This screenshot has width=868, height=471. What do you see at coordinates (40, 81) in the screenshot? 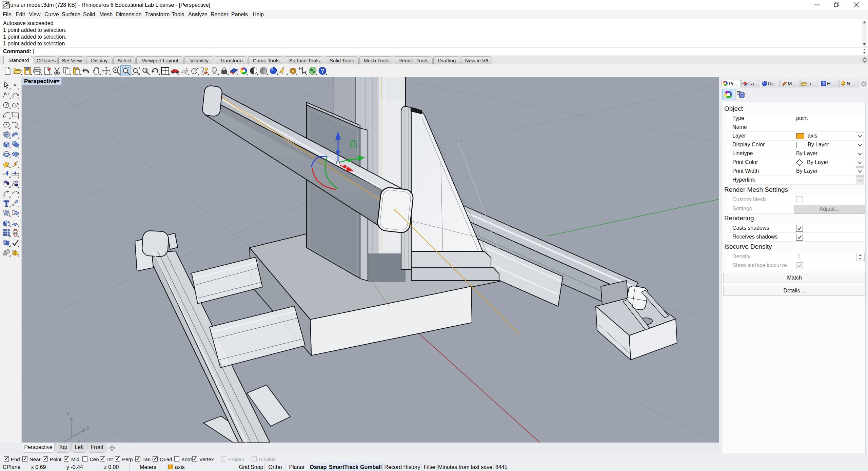
I see `svg-text: Perspective` at bounding box center [40, 81].